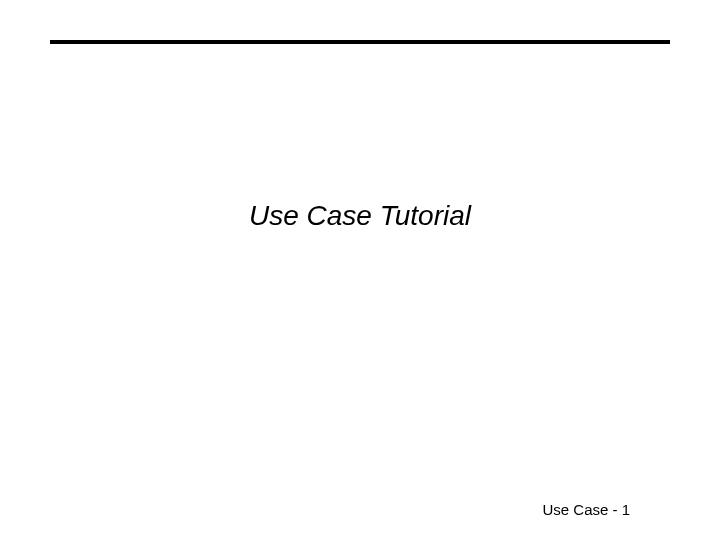  I want to click on slide-title: Use Case Tutorial, so click(360, 216).